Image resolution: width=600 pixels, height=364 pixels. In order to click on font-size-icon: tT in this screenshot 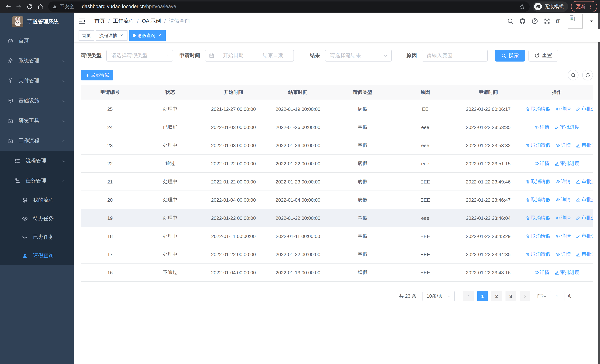, I will do `click(558, 21)`.